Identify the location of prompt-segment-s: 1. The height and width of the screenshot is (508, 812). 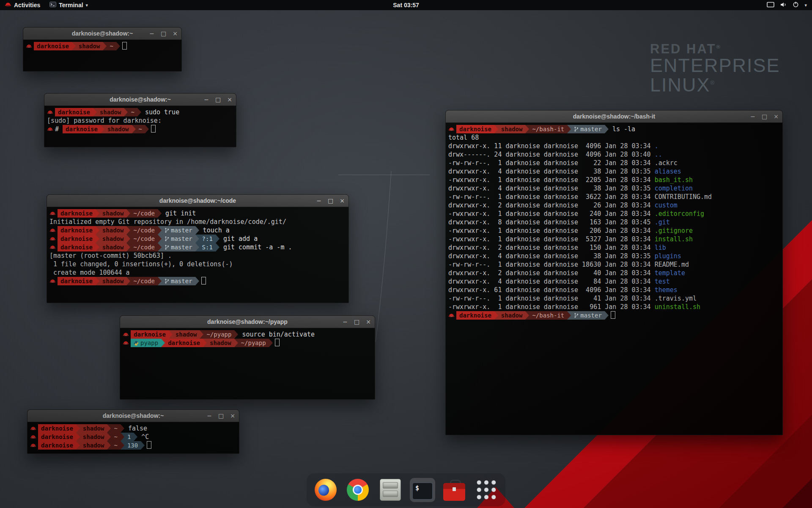
(129, 437).